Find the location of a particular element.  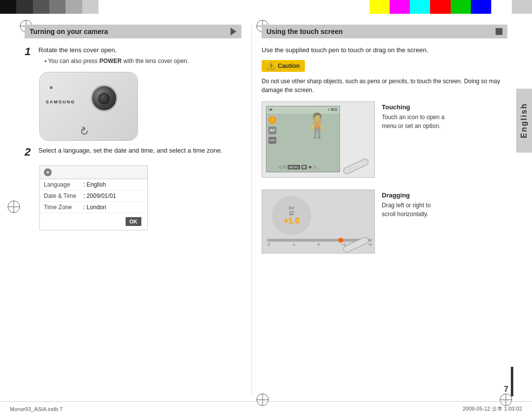

caution-box: ! Caution is located at coordinates (283, 66).